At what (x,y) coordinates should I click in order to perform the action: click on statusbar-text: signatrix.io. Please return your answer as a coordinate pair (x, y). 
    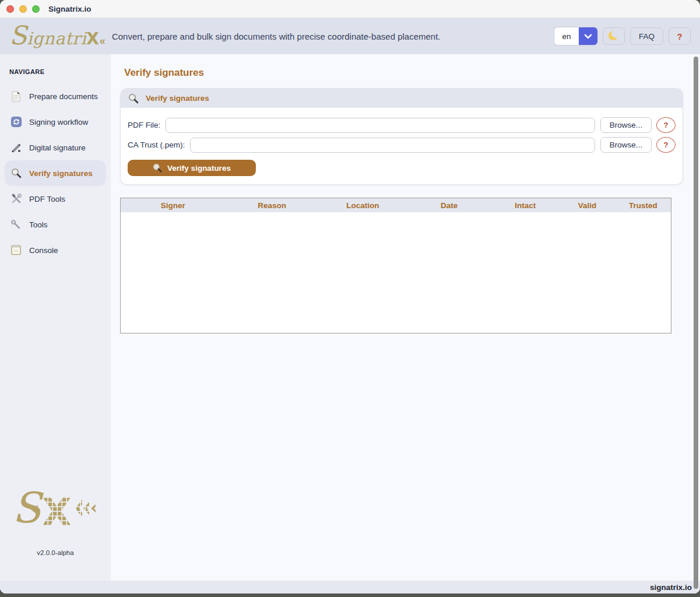
    Looking at the image, I should click on (671, 588).